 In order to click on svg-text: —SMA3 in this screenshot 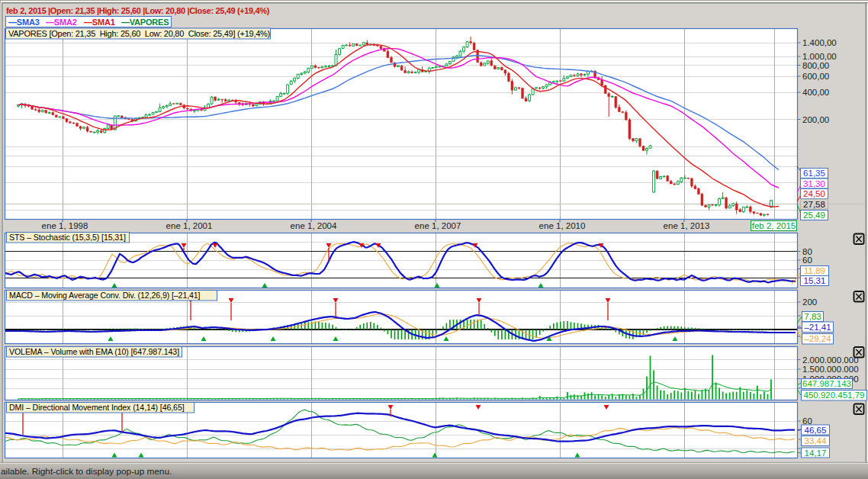, I will do `click(24, 22)`.